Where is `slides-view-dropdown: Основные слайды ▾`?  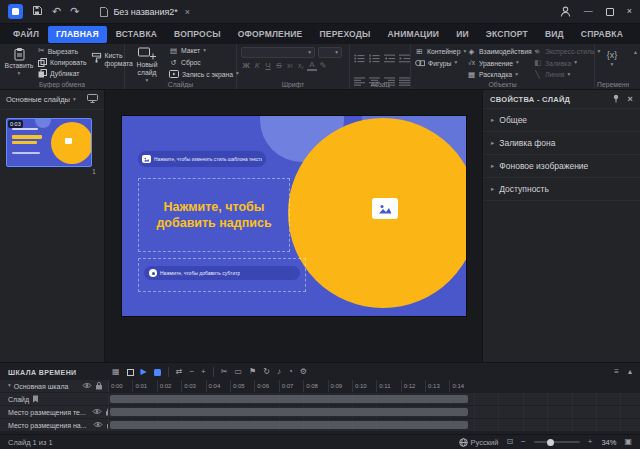
slides-view-dropdown: Основные слайды ▾ is located at coordinates (52, 100).